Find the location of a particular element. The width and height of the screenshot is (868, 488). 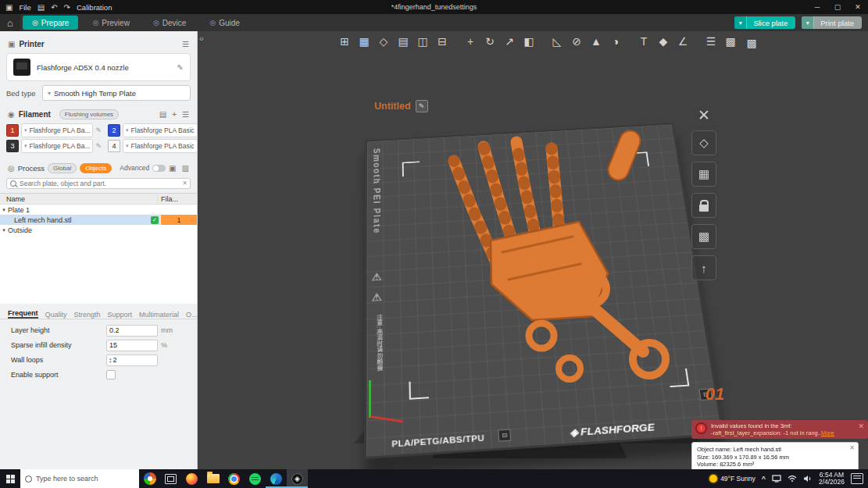

object-visible-checkbox: ✓ is located at coordinates (155, 220).